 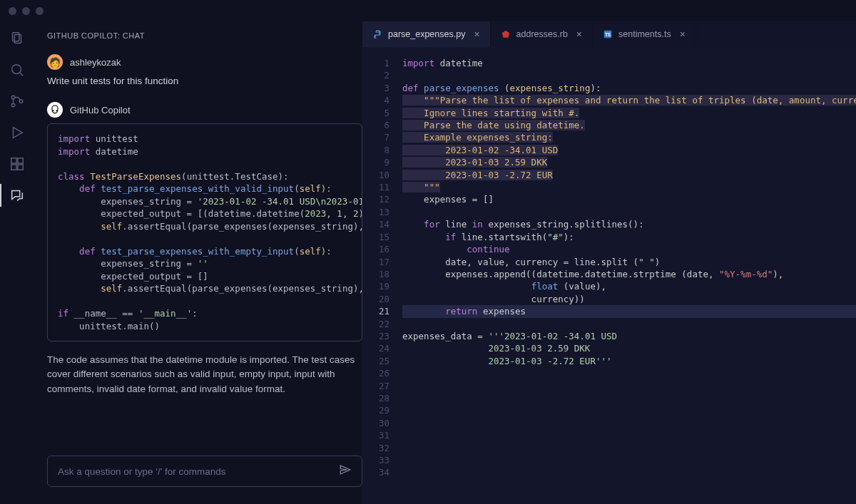 I want to click on close-window-icon, so click(x=13, y=11).